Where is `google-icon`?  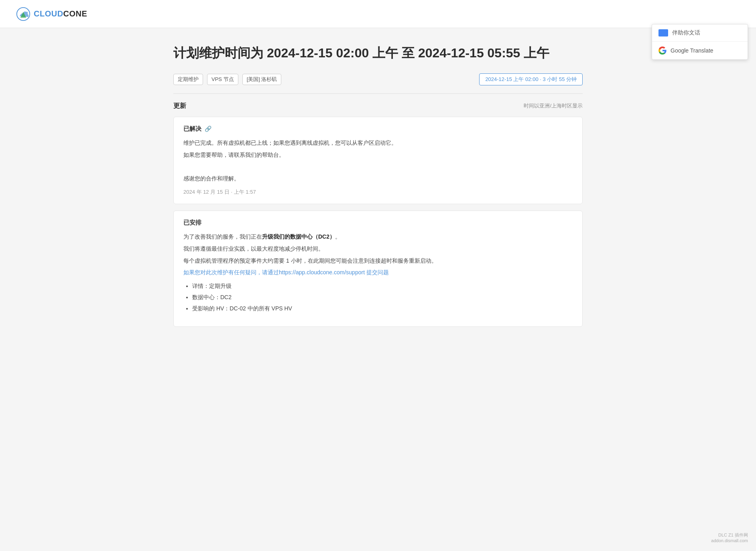 google-icon is located at coordinates (663, 51).